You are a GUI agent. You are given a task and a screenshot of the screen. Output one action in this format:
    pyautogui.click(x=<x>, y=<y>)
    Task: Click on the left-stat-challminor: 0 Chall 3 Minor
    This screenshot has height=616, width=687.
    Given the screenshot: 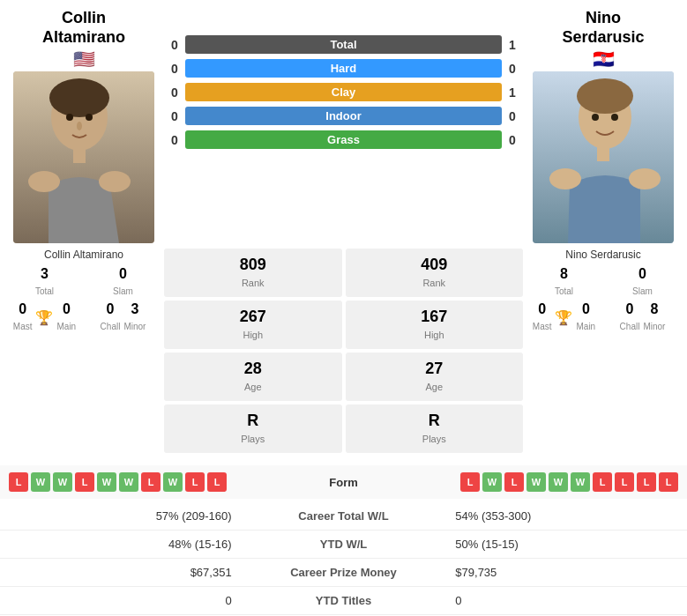 What is the action you would take?
    pyautogui.click(x=123, y=317)
    